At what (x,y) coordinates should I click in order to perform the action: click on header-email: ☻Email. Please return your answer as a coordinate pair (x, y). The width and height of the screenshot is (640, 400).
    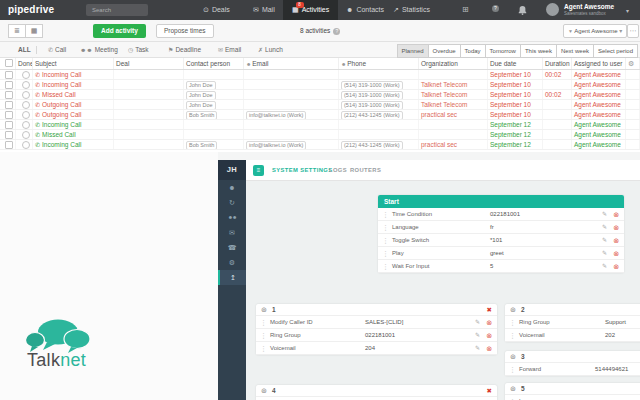
    Looking at the image, I should click on (292, 64).